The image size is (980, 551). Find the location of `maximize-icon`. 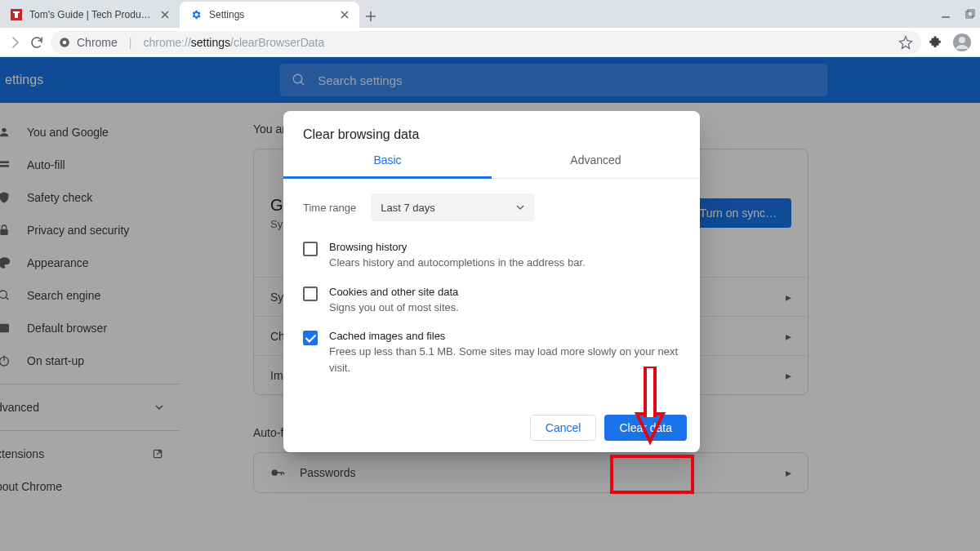

maximize-icon is located at coordinates (970, 14).